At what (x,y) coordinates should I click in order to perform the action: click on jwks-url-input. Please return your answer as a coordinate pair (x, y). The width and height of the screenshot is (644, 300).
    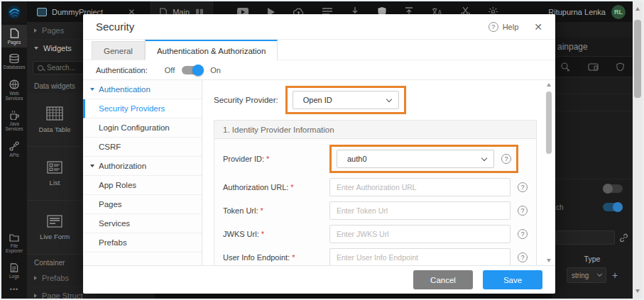
    Looking at the image, I should click on (420, 234).